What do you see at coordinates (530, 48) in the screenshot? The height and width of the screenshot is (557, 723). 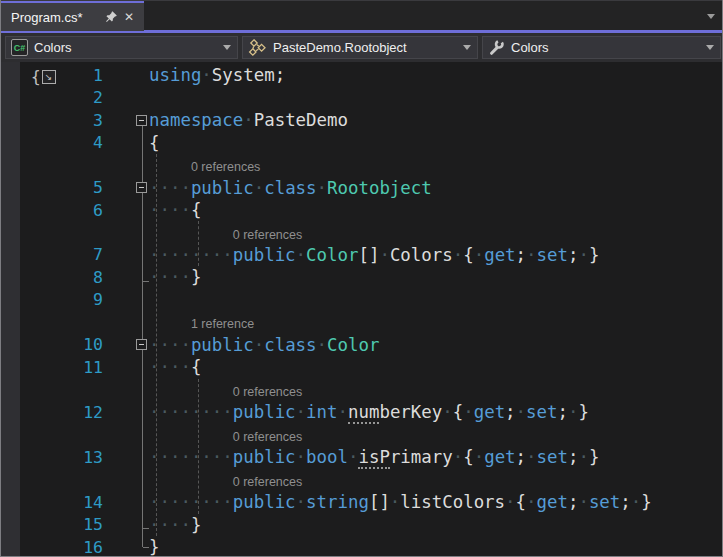 I see `member-dropdown-label: Colors` at bounding box center [530, 48].